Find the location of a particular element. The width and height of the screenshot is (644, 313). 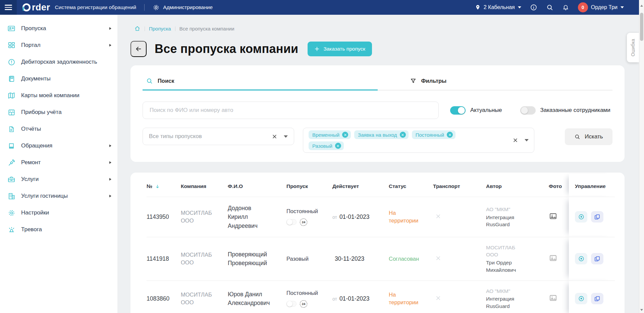

table-row: 1083860 МОСИТЛАБ ООО Юров Данил Александ… is located at coordinates (381, 297).